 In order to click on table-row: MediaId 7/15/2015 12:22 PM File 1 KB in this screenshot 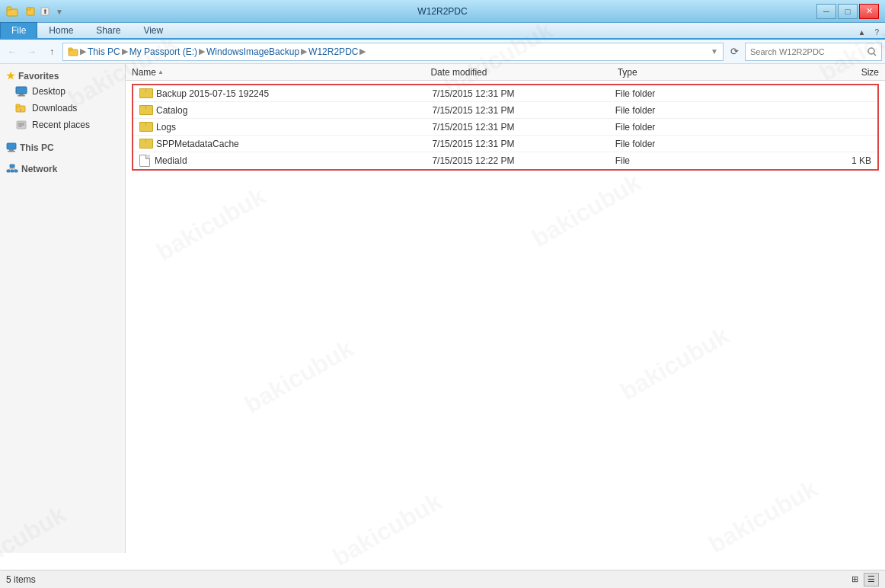, I will do `click(506, 161)`.